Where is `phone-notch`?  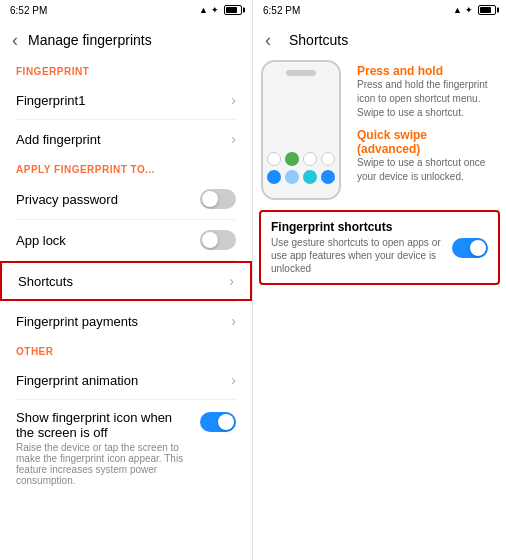
phone-notch is located at coordinates (301, 73).